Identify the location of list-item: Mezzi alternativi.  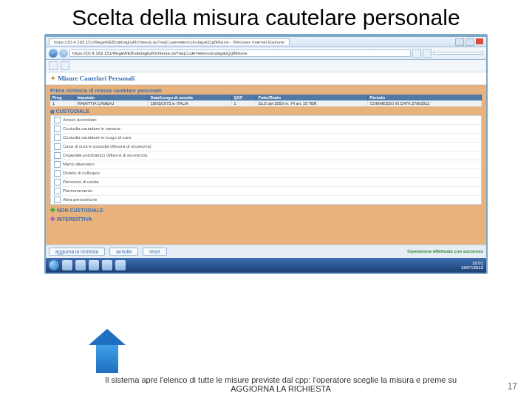
(266, 165).